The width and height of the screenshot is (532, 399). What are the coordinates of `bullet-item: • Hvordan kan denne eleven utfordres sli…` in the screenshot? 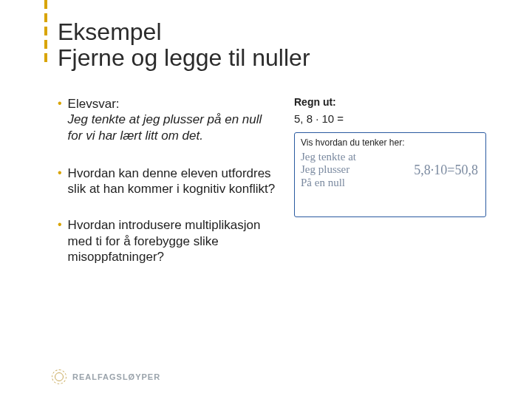 It's located at (168, 182).